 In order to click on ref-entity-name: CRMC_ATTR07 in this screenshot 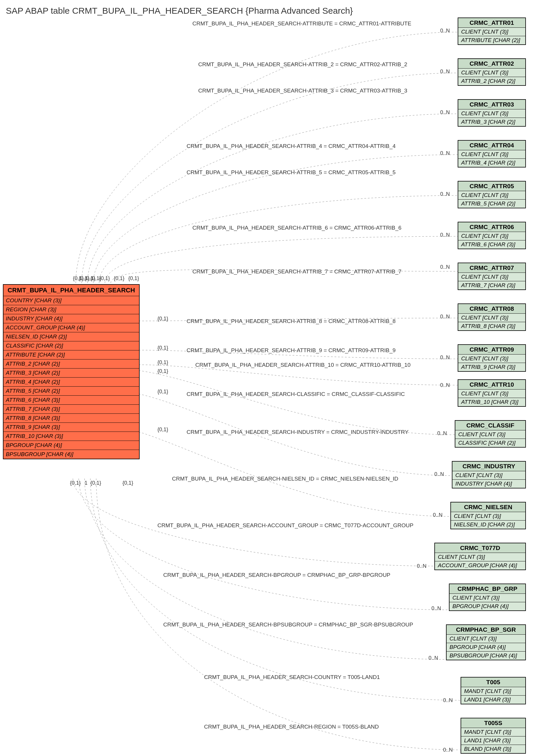, I will do `click(492, 268)`.